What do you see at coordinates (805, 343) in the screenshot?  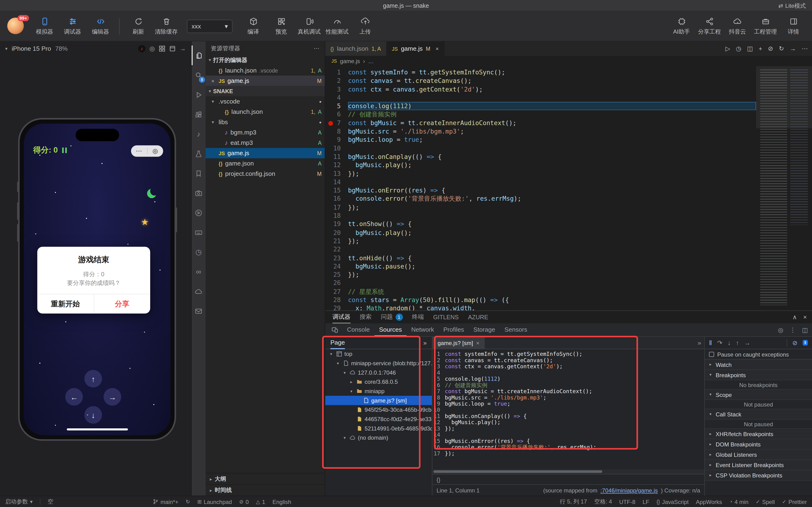 I see `pause-on-exceptions-button: Ⅱ` at bounding box center [805, 343].